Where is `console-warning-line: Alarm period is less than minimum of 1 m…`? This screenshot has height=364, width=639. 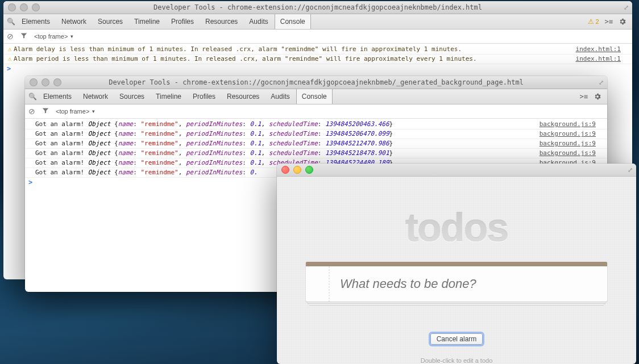 console-warning-line: Alarm period is less than minimum of 1 m… is located at coordinates (318, 59).